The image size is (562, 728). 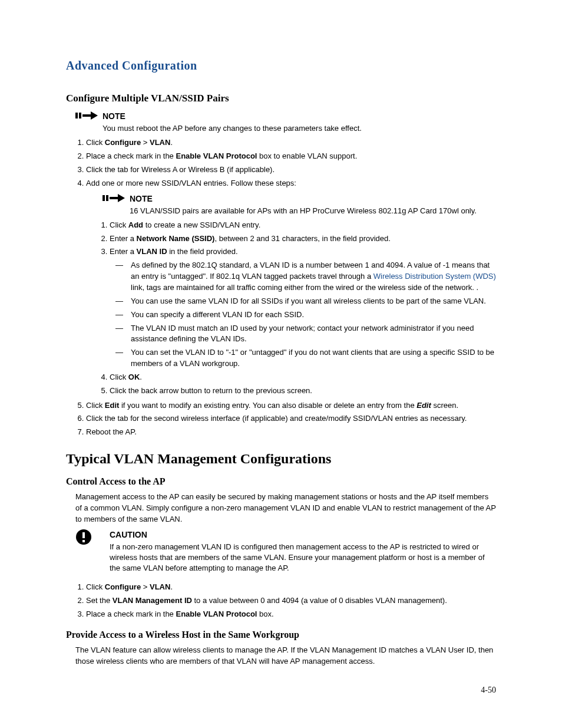 What do you see at coordinates (488, 690) in the screenshot?
I see `page-number: 4-50` at bounding box center [488, 690].